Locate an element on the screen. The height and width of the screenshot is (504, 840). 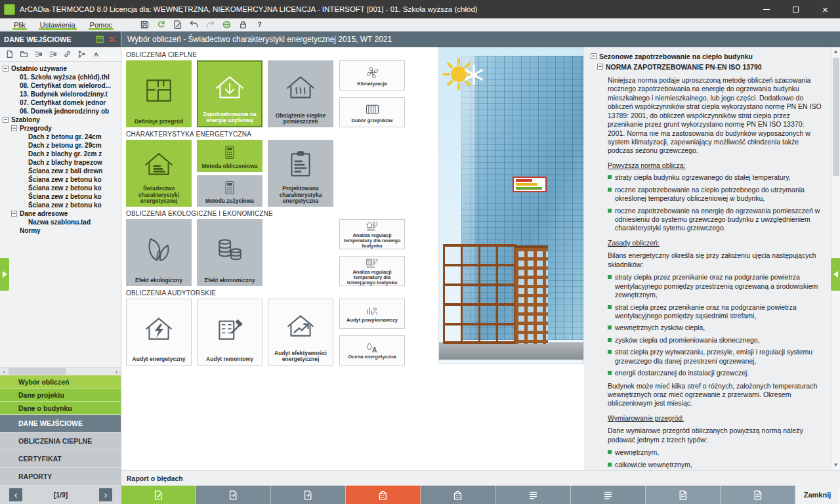
menu-item-plik: Plik is located at coordinates (20, 25).